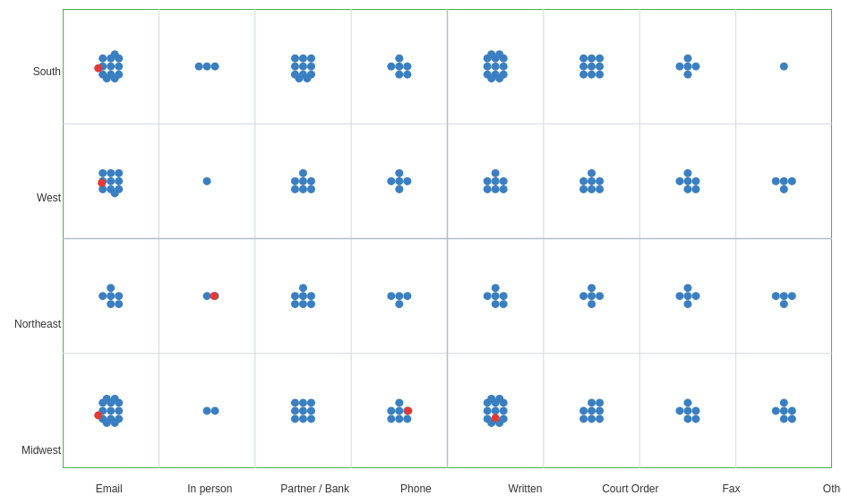 Image resolution: width=841 pixels, height=504 pixels. Describe the element at coordinates (631, 489) in the screenshot. I see `x-label-courtorder: Court Order` at that location.